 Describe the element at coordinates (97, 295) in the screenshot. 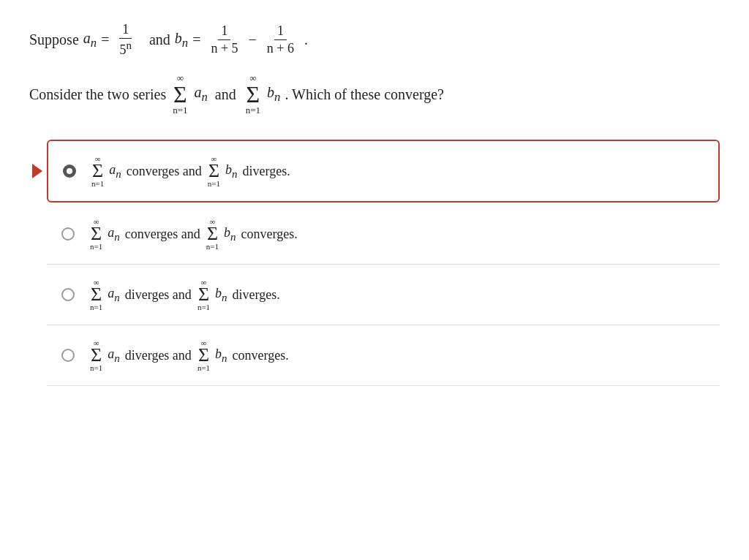

I see `opt3-sigma1: ∞ Σ n=1` at that location.